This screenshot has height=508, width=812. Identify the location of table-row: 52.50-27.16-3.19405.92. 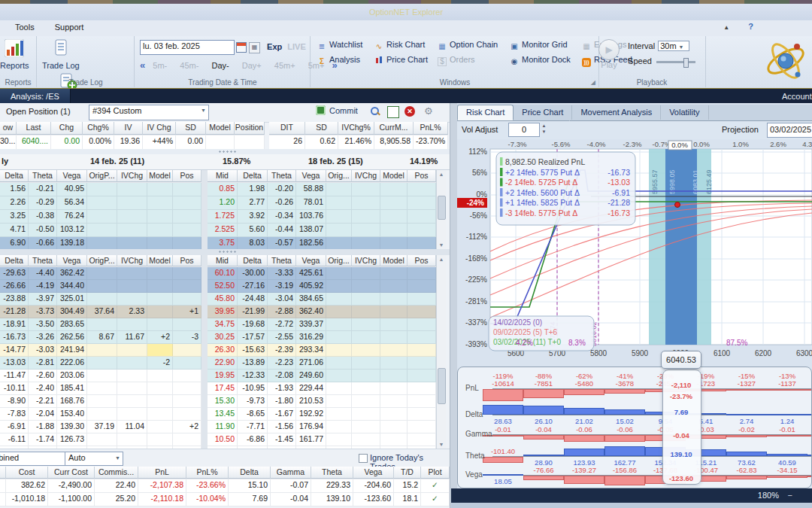
(322, 286).